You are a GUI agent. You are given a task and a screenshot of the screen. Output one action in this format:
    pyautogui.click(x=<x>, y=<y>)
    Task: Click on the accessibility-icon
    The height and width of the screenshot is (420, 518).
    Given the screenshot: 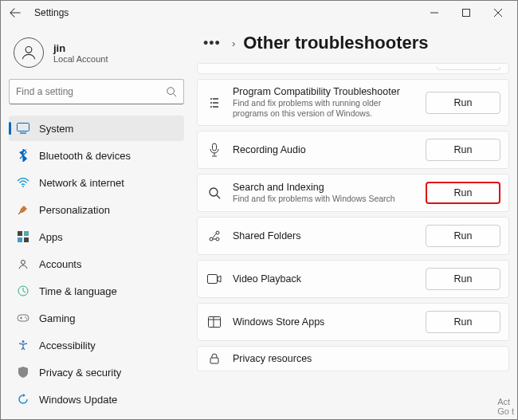 What is the action you would take?
    pyautogui.click(x=23, y=345)
    